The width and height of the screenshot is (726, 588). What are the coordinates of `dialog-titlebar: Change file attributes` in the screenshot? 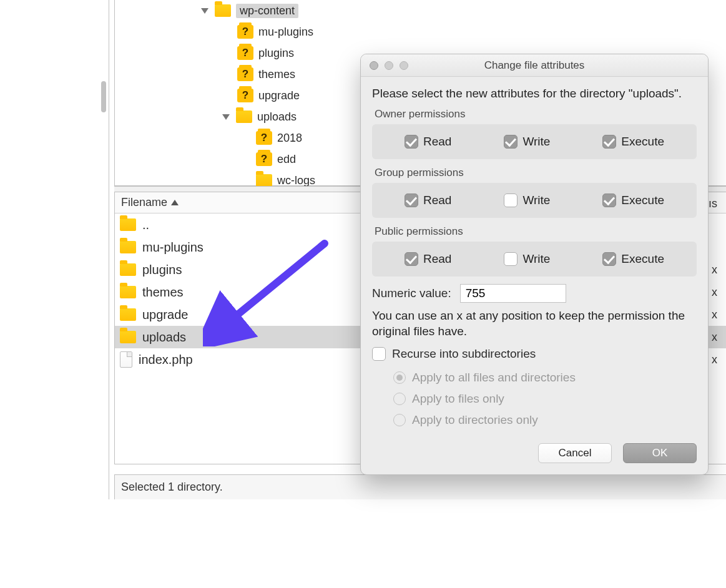 It's located at (534, 66).